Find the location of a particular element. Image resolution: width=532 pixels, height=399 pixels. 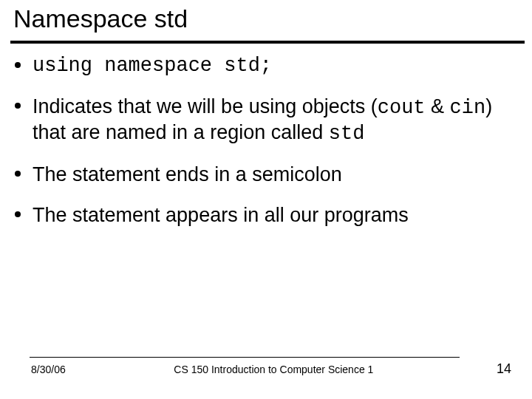

bullet-1: using namespace std; is located at coordinates (275, 66).